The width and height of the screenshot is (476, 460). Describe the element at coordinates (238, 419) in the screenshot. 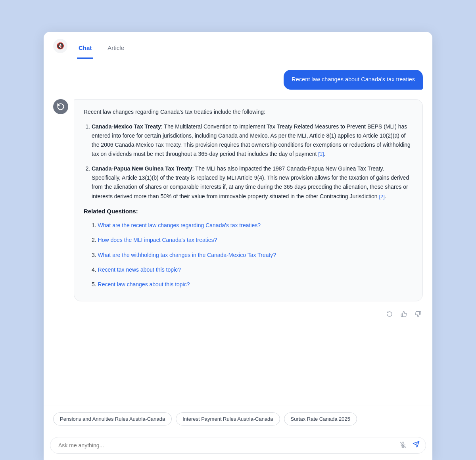

I see `suggestions-row: Pensions and Annuities Rules Austria-Can…` at that location.